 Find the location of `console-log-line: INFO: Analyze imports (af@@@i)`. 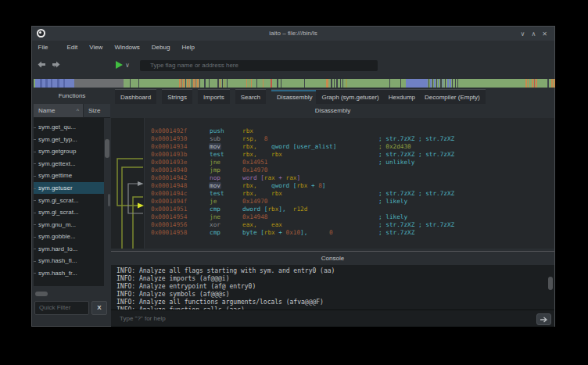

console-log-line: INFO: Analyze imports (af@@@i) is located at coordinates (335, 279).